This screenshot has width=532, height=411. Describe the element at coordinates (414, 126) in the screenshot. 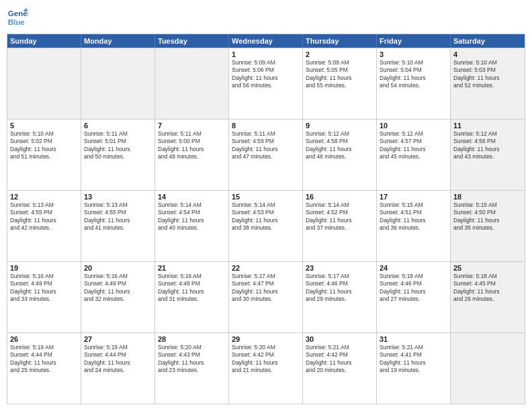

I see `day-number: 10` at that location.